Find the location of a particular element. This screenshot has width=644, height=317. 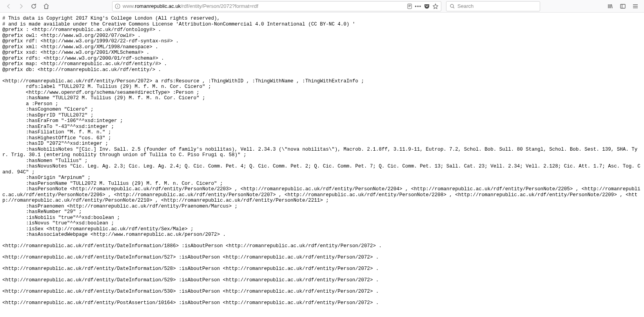

back-button is located at coordinates (9, 6).